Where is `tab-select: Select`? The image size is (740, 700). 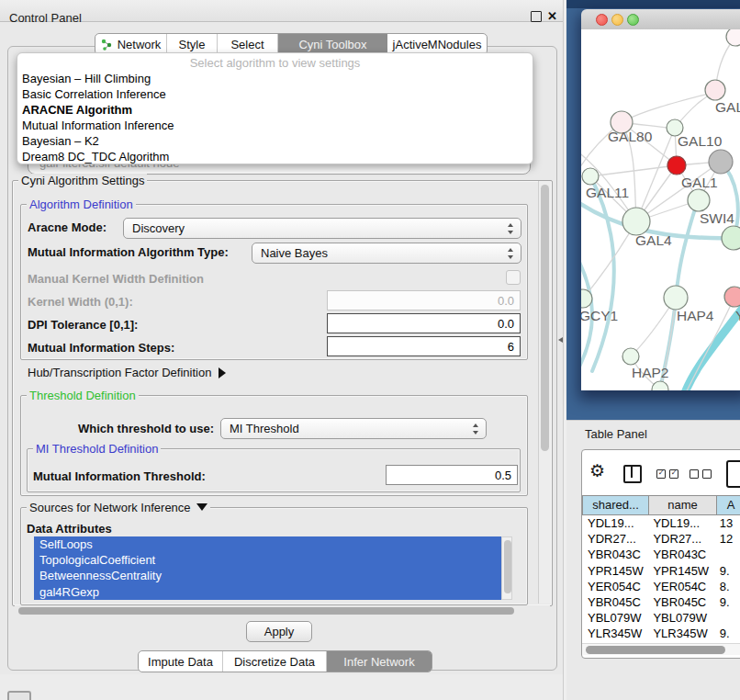 tab-select: Select is located at coordinates (248, 44).